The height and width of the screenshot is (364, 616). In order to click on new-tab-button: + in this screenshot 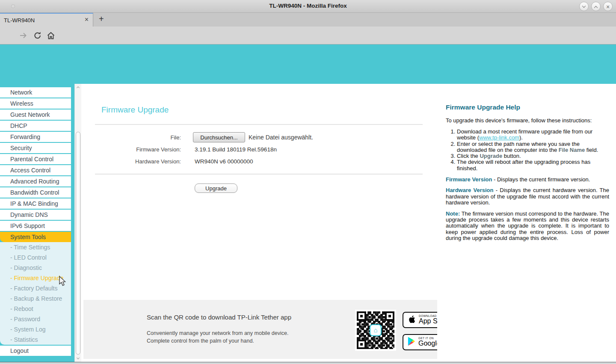, I will do `click(101, 19)`.